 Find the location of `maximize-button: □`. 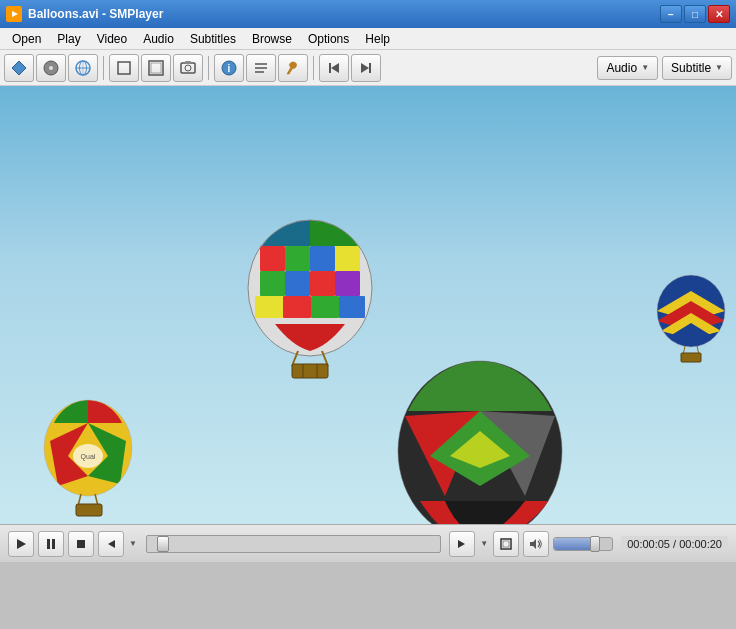

maximize-button: □ is located at coordinates (695, 14).